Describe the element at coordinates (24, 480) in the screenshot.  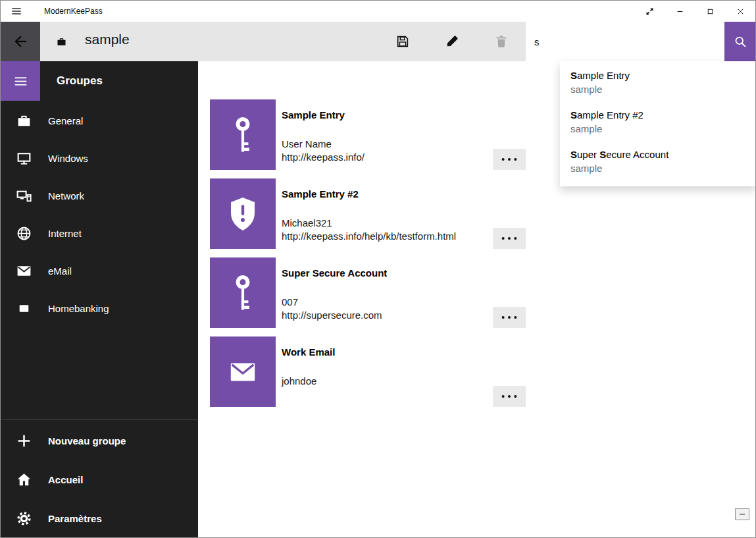
I see `home-icon` at that location.